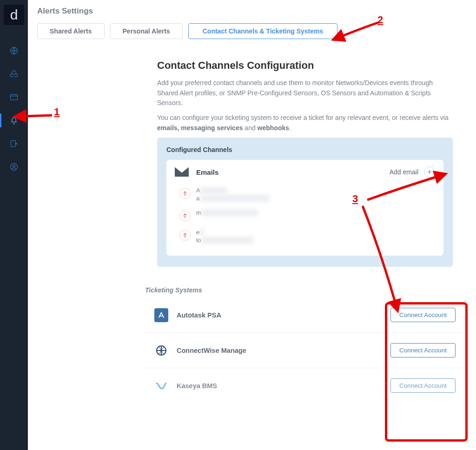 This screenshot has height=450, width=476. Describe the element at coordinates (14, 74) in the screenshot. I see `sidebar-item-cubes` at that location.